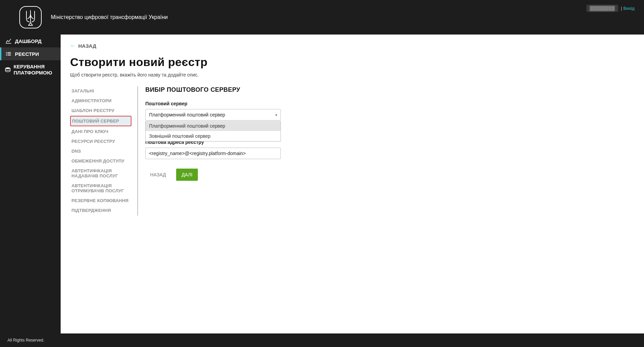 The width and height of the screenshot is (644, 347). Describe the element at coordinates (213, 136) in the screenshot. I see `dropdown-option-external: Зовнішній поштовий сервер` at that location.